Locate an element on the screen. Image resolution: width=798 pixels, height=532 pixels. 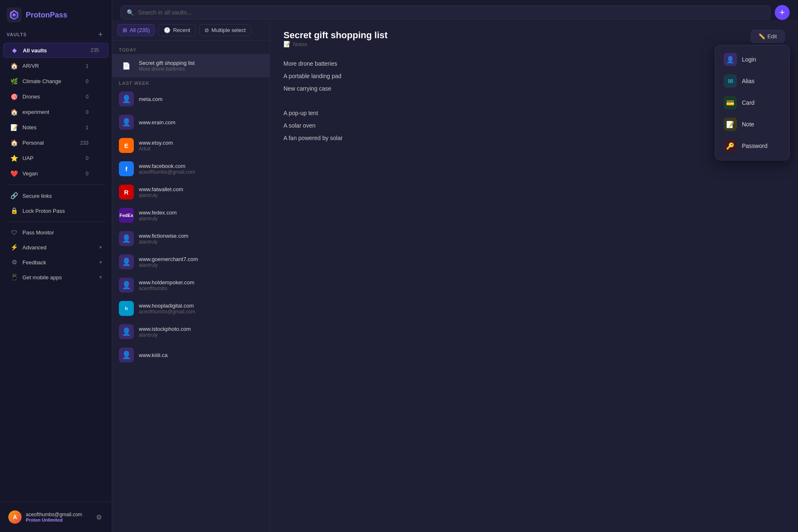
sidebar-label-uap: UAP is located at coordinates (52, 158).